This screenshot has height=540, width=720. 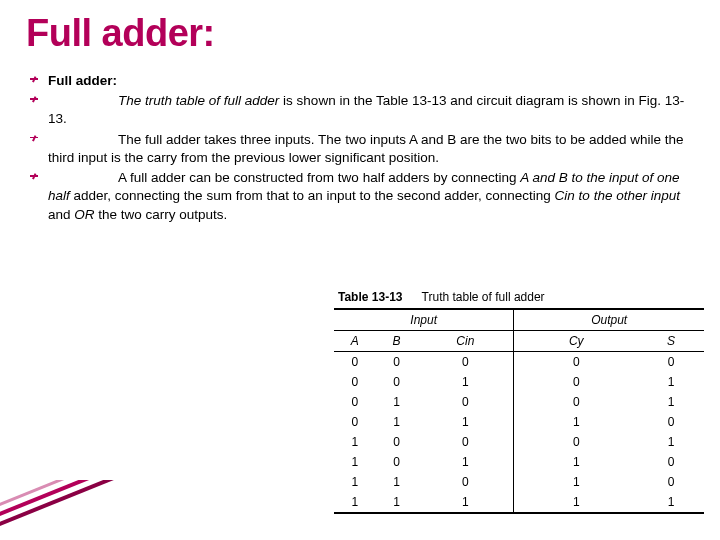 I want to click on th-Cy-text: Cy, so click(x=576, y=341).